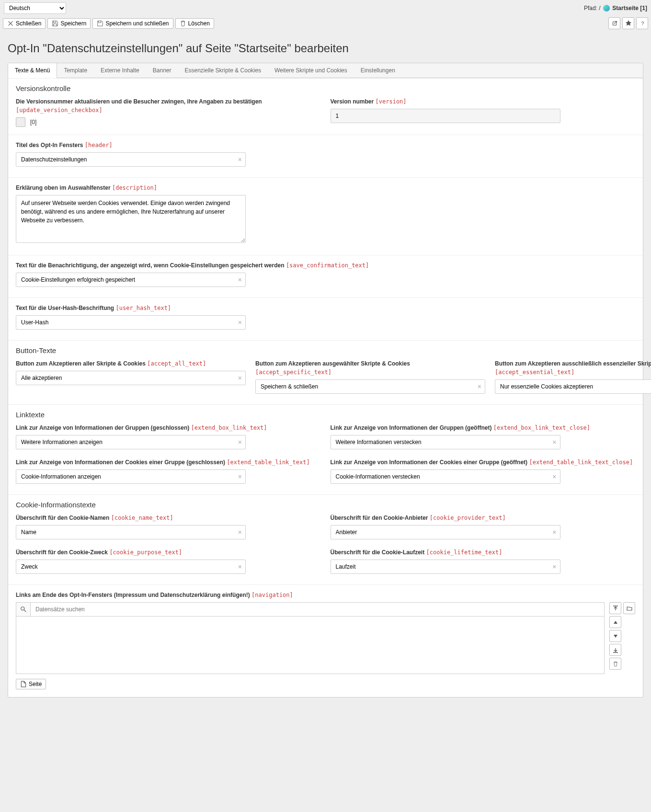  I want to click on update-version-checkbox, so click(21, 122).